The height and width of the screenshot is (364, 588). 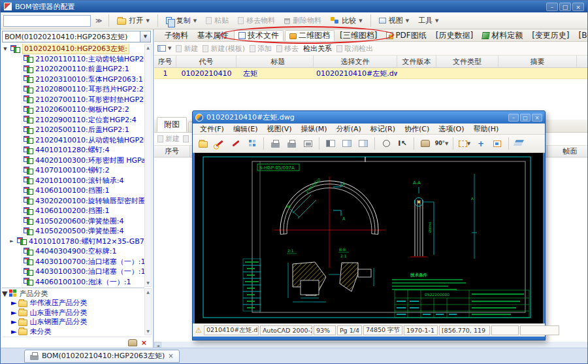 I want to click on rotate-90-button: 90°▼, so click(x=442, y=144).